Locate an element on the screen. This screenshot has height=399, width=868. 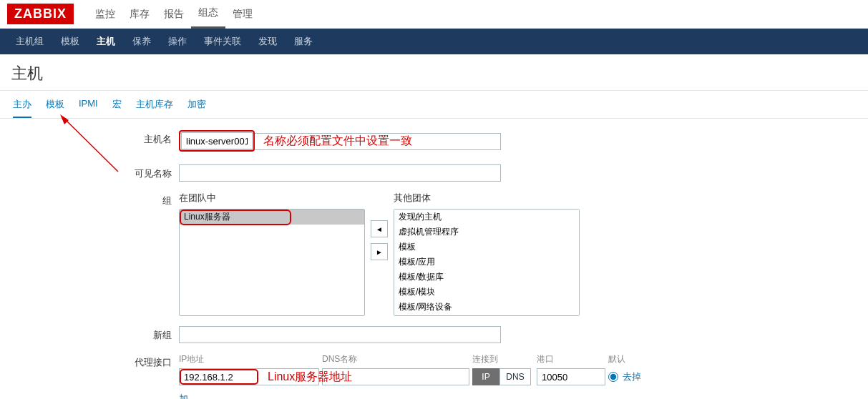
subnav-discover: 发现 is located at coordinates (268, 41).